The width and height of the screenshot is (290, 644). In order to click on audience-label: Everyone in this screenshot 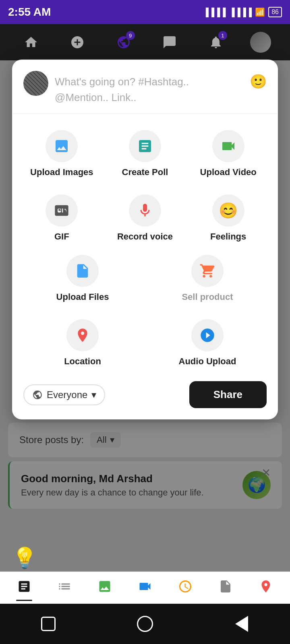, I will do `click(67, 395)`.